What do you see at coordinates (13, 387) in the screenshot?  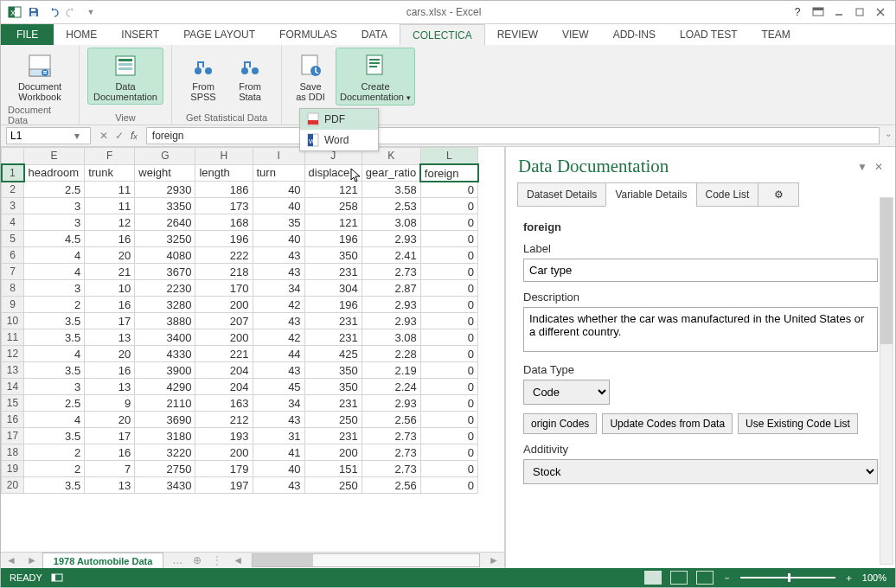 I see `row-14: 14` at bounding box center [13, 387].